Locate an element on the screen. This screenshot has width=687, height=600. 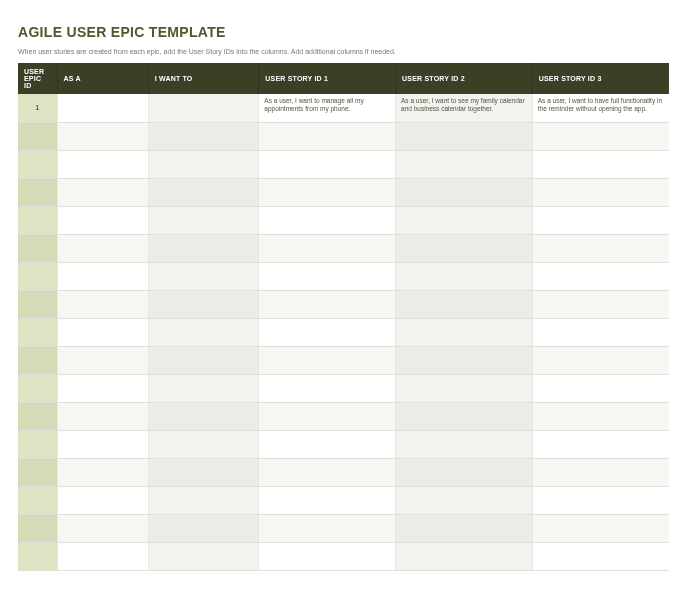
col-header-i-want-to: I WANT TO is located at coordinates (204, 78).